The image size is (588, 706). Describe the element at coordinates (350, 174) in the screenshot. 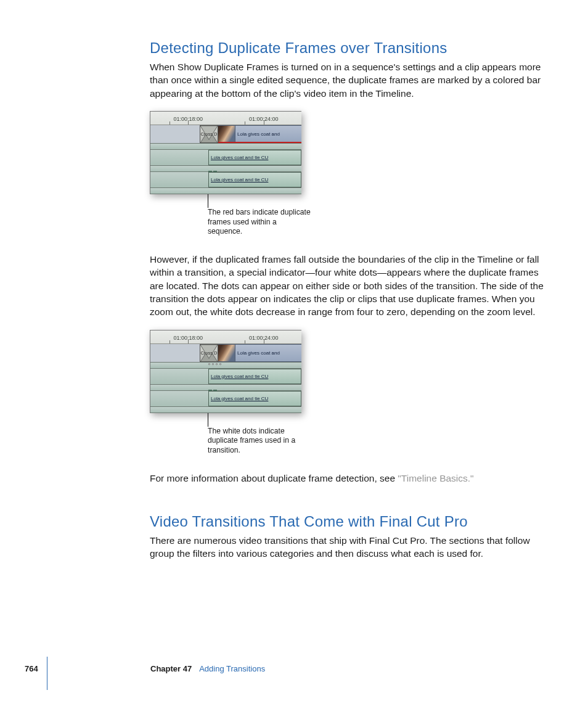

I see `figure-duplicate-red-bars: 01:00:18:00 01:00:24:00 Cross D Lola giv…` at that location.